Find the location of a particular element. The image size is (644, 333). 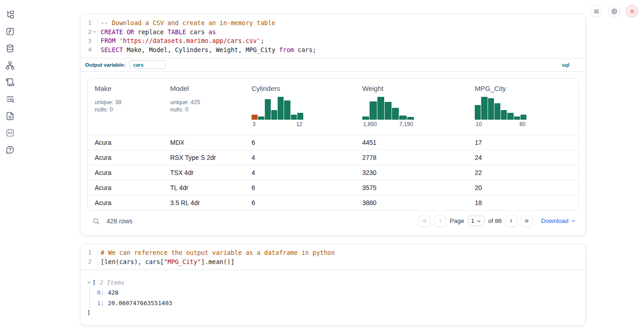

tick-max: 60 is located at coordinates (522, 124).